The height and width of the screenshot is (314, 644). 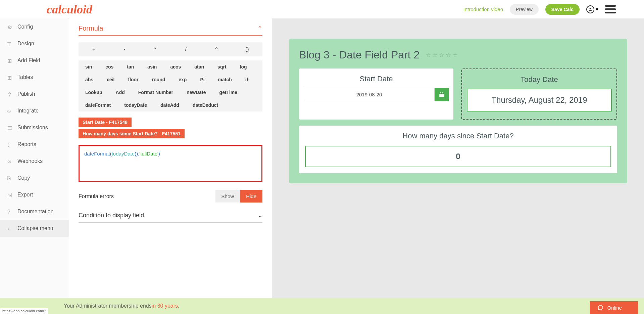 I want to click on errors-show-button: Show, so click(x=228, y=196).